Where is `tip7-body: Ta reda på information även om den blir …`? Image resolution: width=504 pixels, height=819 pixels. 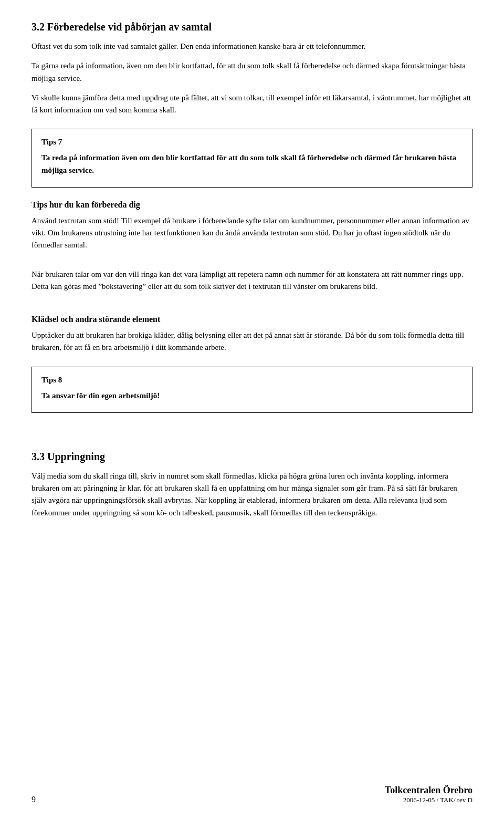 tip7-body: Ta reda på information även om den blir … is located at coordinates (252, 164).